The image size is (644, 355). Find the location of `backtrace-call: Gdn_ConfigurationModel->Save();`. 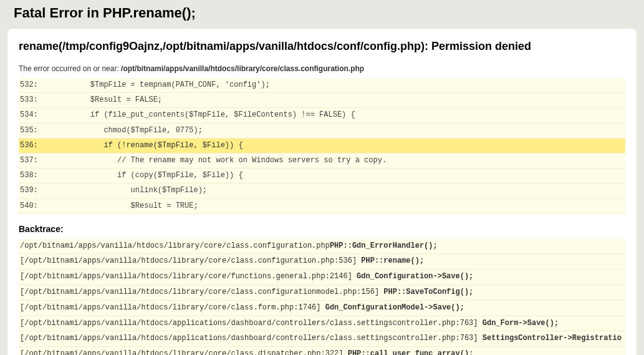

backtrace-call: Gdn_ConfigurationModel->Save(); is located at coordinates (395, 308).